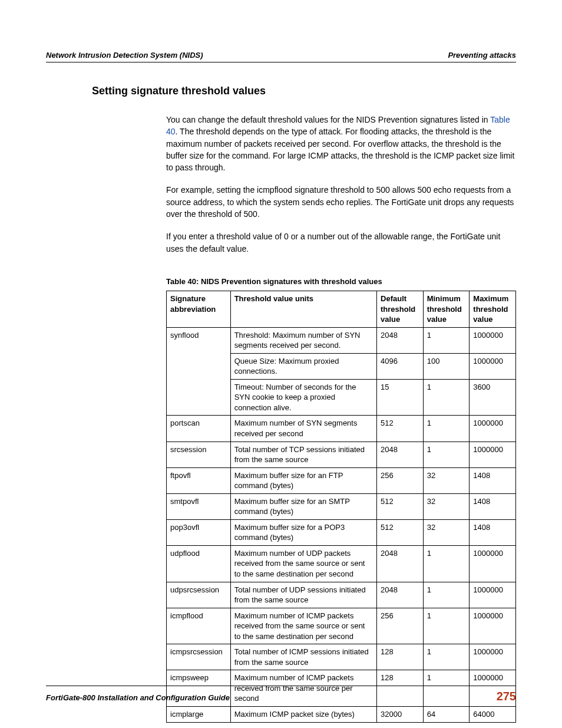 Image resolution: width=562 pixels, height=728 pixels. I want to click on cell-signature: portscan, so click(199, 429).